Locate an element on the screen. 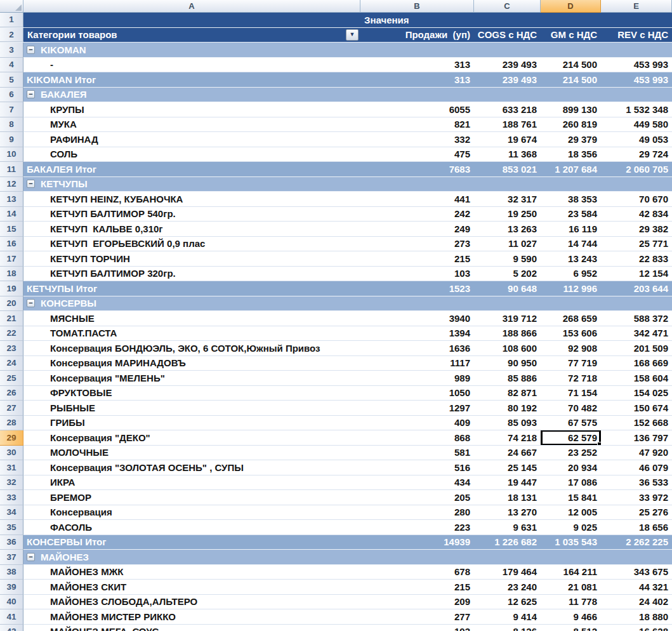 This screenshot has height=631, width=672. cell-D41: 9 466 is located at coordinates (571, 617).